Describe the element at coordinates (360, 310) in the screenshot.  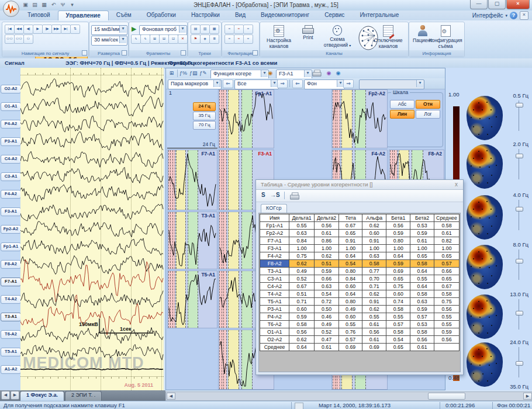
I see `table-row-P3-A1: P3-A10.600.500.490.620.580.590.56` at that location.